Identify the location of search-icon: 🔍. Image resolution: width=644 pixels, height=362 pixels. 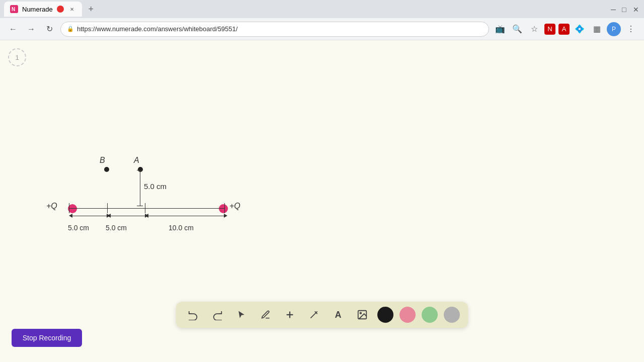
(517, 29).